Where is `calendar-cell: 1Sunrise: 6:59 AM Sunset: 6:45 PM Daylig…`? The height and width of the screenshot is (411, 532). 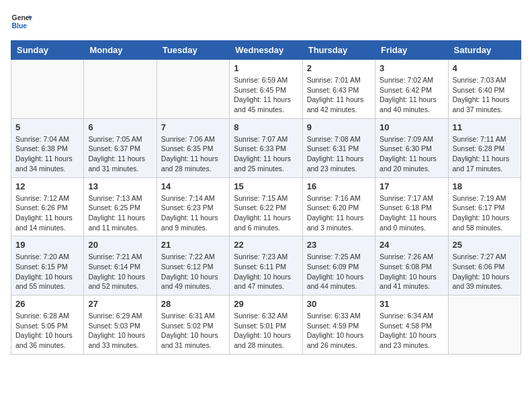
calendar-cell: 1Sunrise: 6:59 AM Sunset: 6:45 PM Daylig… is located at coordinates (266, 89).